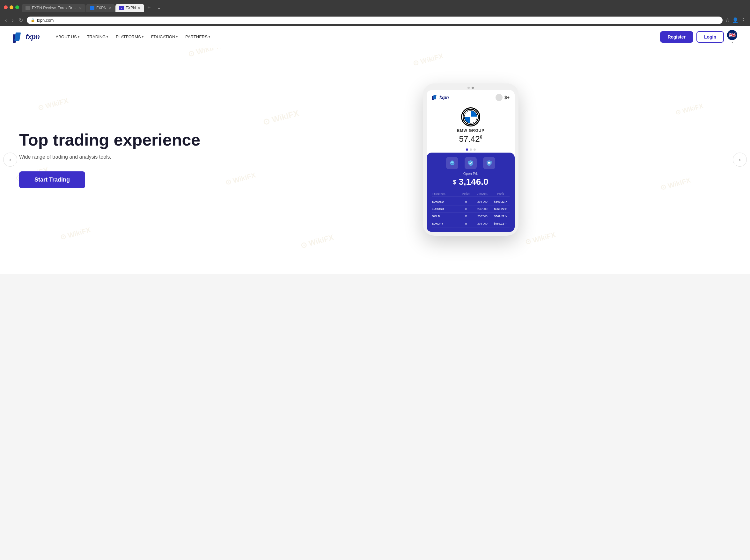 The height and width of the screenshot is (560, 750). What do you see at coordinates (471, 182) in the screenshot?
I see `phone-pnl-value: $ 3,146.0` at bounding box center [471, 182].